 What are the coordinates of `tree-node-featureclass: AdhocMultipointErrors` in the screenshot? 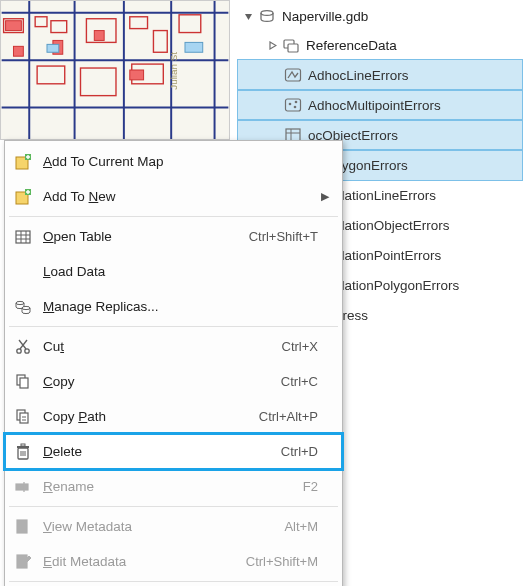 It's located at (380, 105).